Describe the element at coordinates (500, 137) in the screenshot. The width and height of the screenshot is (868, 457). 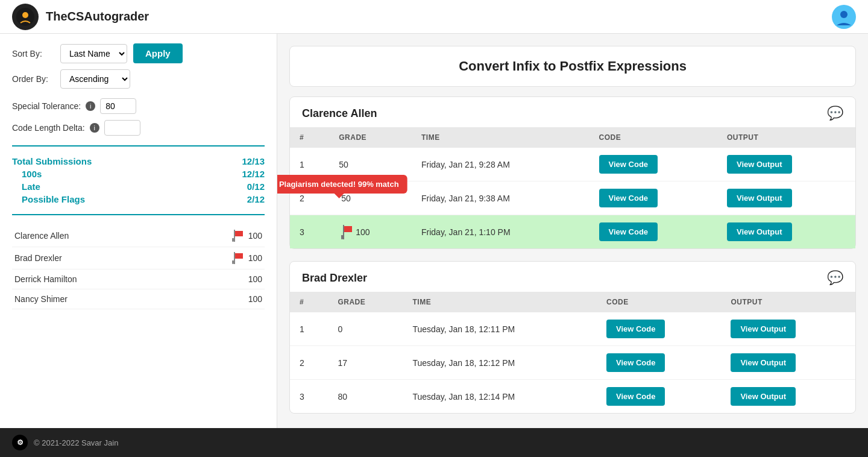
I see `col-time: TIME` at that location.